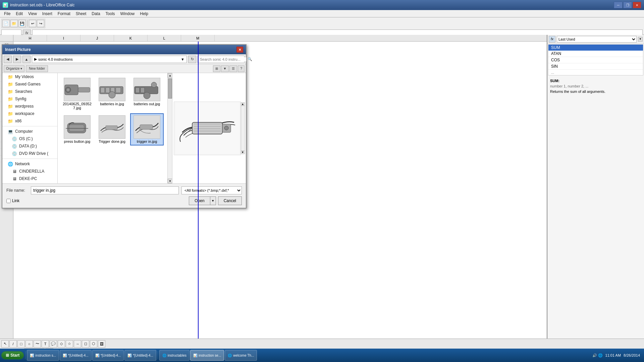  I want to click on view-mode-details: ☰, so click(233, 69).